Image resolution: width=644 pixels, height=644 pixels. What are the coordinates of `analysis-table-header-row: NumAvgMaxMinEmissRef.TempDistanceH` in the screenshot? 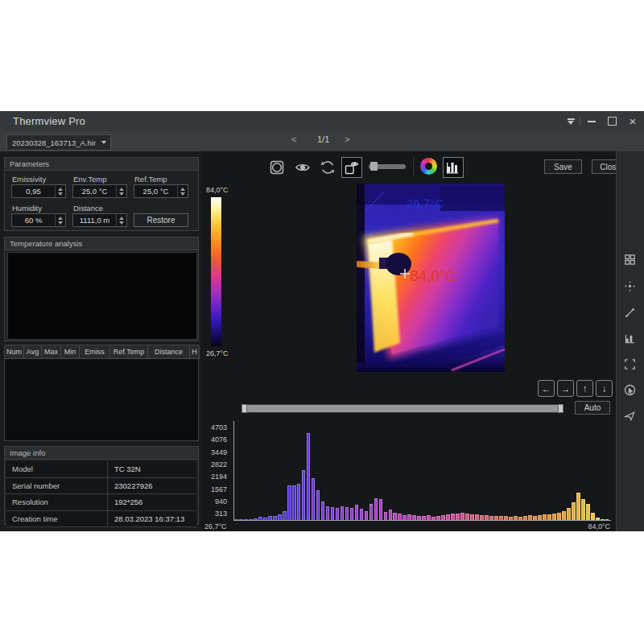 It's located at (102, 353).